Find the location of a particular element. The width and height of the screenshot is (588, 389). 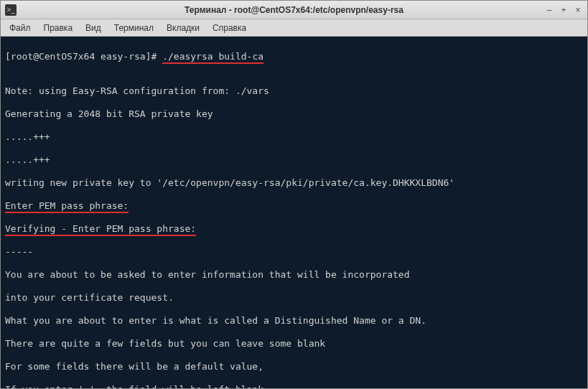

maximize-button: + is located at coordinates (564, 10).